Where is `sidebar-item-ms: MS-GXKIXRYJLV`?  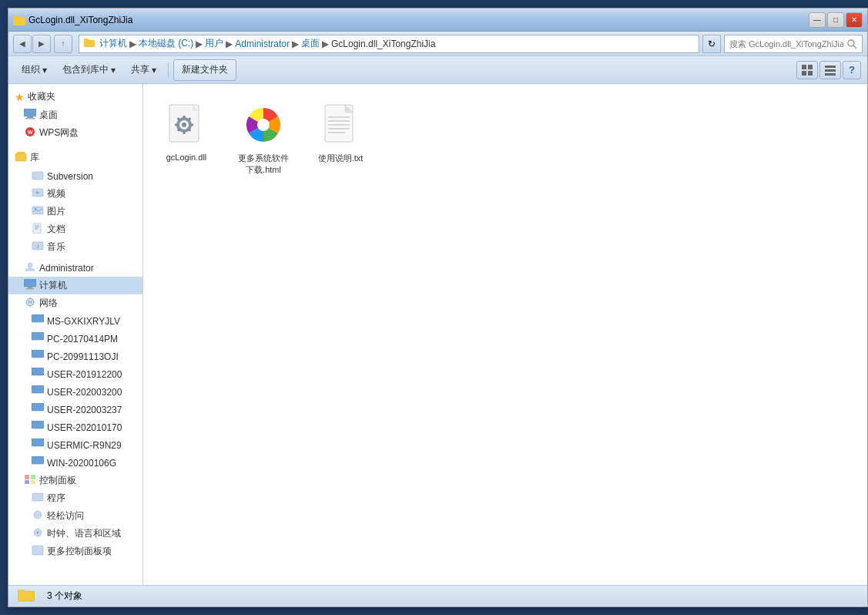 sidebar-item-ms: MS-GXKIXRYJLV is located at coordinates (75, 321).